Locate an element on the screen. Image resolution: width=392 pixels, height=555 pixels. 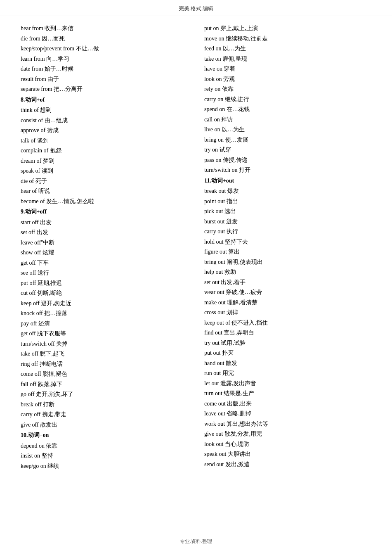
list-item: leave out 省略,删掉 is located at coordinates (288, 414).